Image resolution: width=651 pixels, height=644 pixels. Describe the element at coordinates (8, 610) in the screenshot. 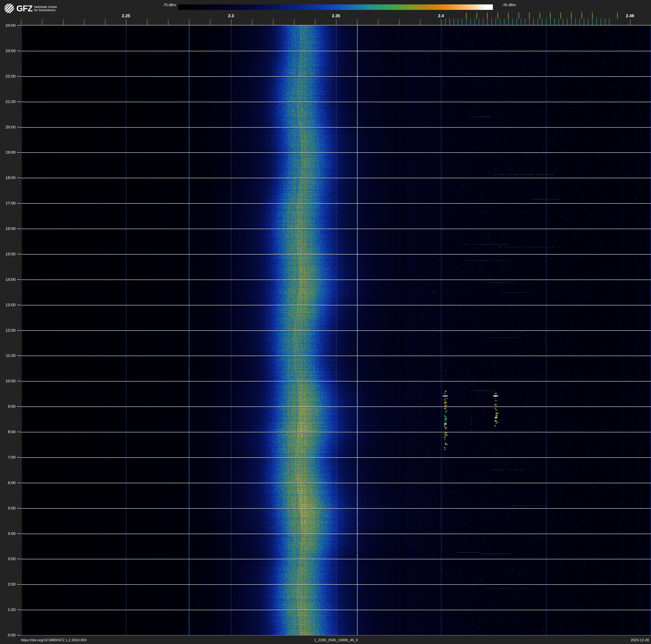

I see `hour-label: 1:00` at that location.